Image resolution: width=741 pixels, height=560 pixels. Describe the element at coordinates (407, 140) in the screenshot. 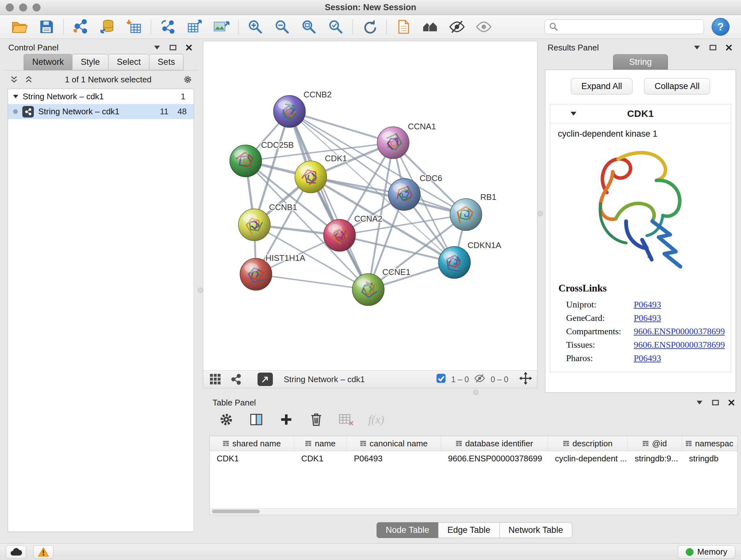

I see `network-node-CCNA1: CCNA1` at that location.